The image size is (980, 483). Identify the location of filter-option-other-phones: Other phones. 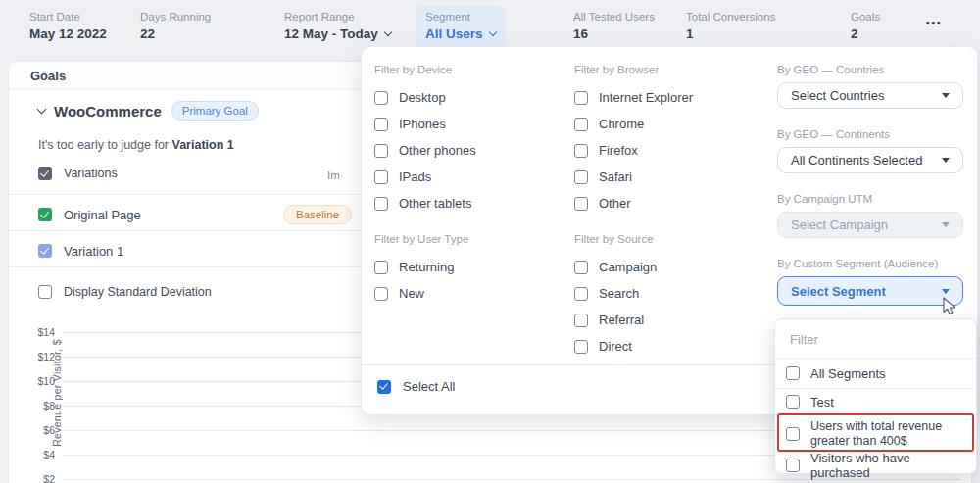
(425, 151).